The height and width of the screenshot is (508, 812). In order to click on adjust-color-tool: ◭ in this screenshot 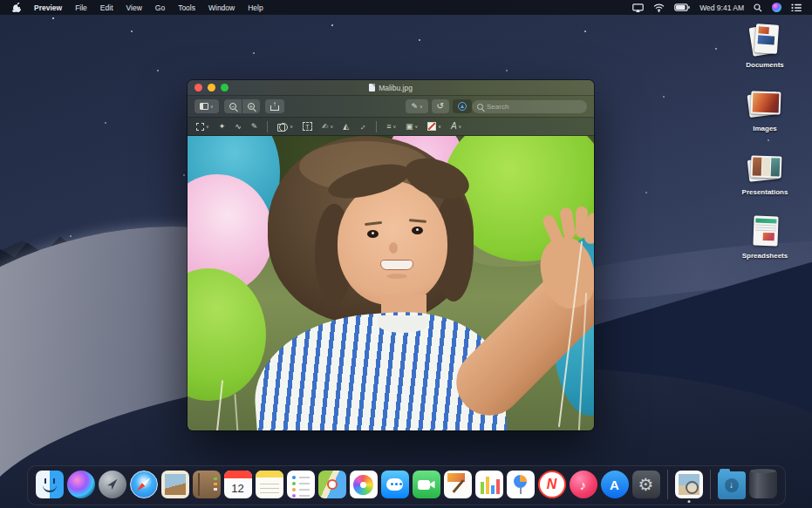, I will do `click(345, 127)`.